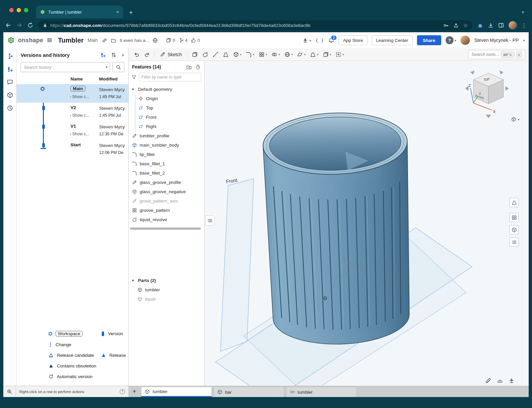 The width and height of the screenshot is (532, 408). I want to click on history-search-field: ▾, so click(65, 67).